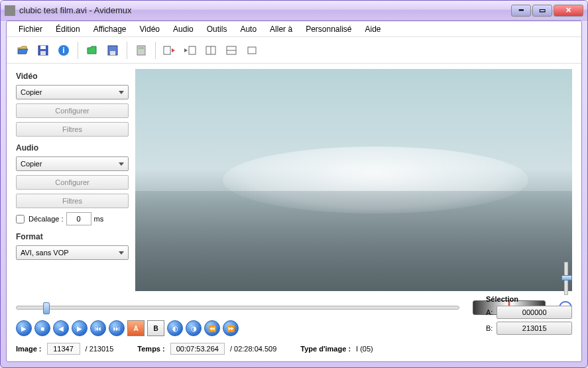 This screenshot has width=588, height=368. What do you see at coordinates (43, 50) in the screenshot?
I see `save-button` at bounding box center [43, 50].